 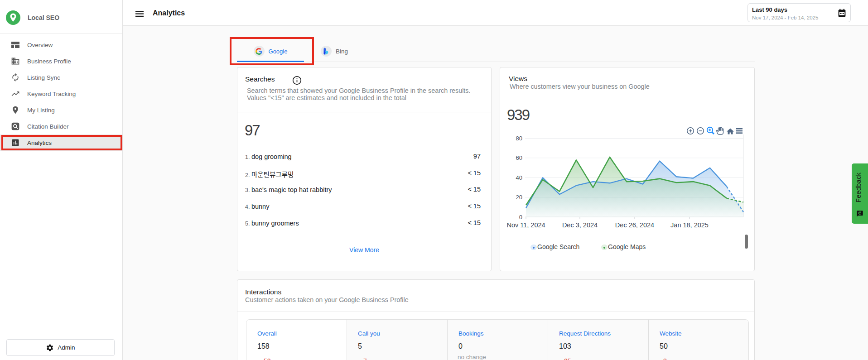 What do you see at coordinates (690, 225) in the screenshot?
I see `svg-text: Jan 18, 2025` at bounding box center [690, 225].